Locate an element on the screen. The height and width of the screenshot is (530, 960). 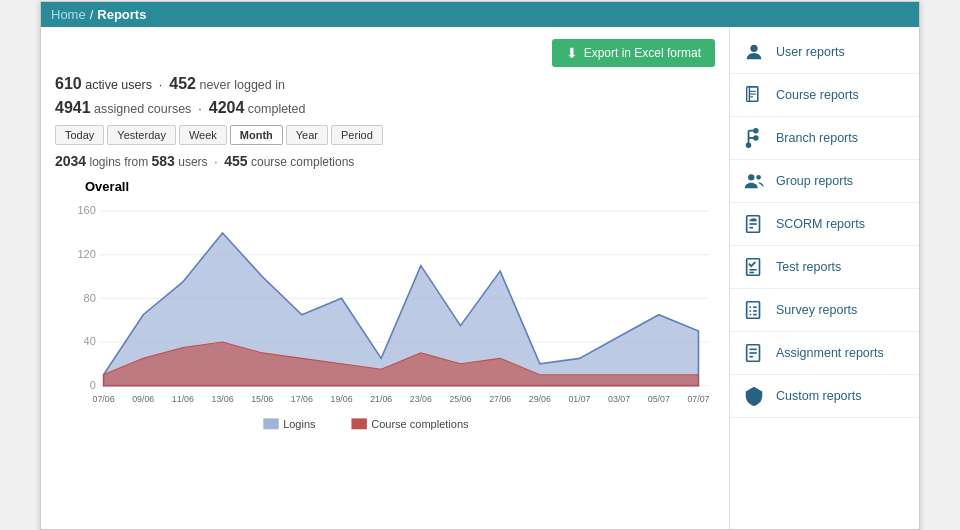
stats-row-2: 4941 assigned courses · 4204 completed is located at coordinates (385, 108).